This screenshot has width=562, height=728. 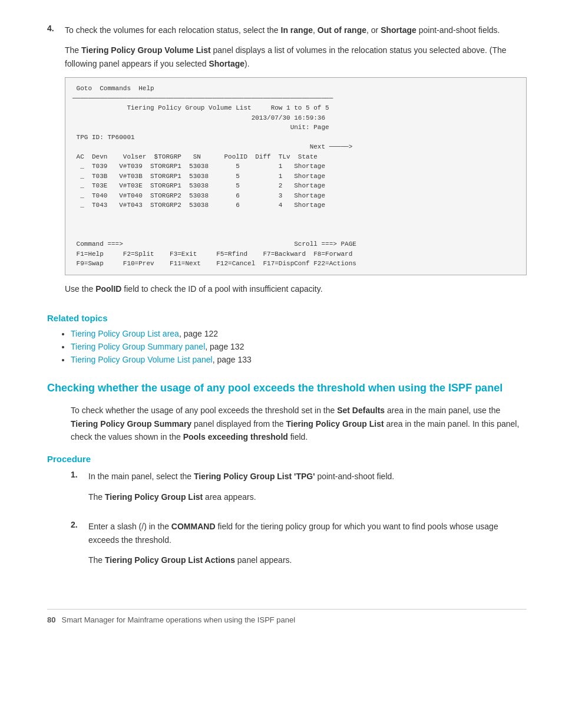 What do you see at coordinates (232, 360) in the screenshot?
I see `related-link-3-page: , page 133` at bounding box center [232, 360].